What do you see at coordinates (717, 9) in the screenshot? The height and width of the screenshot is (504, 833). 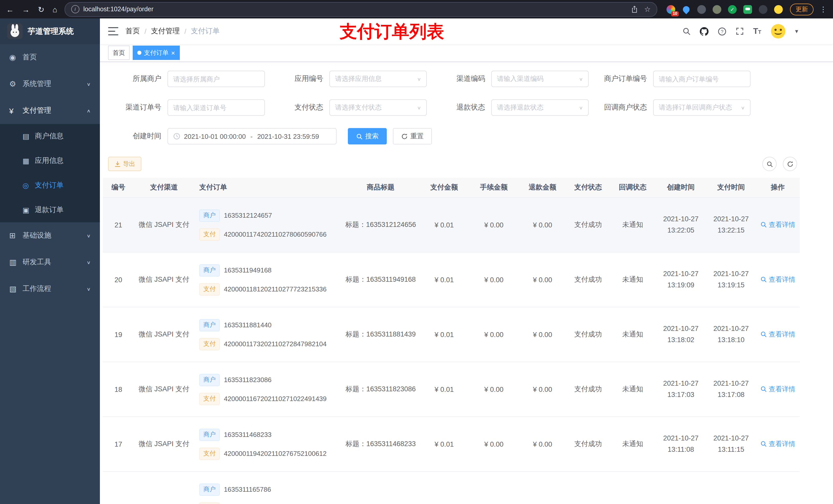 I see `olive-extension-icon` at bounding box center [717, 9].